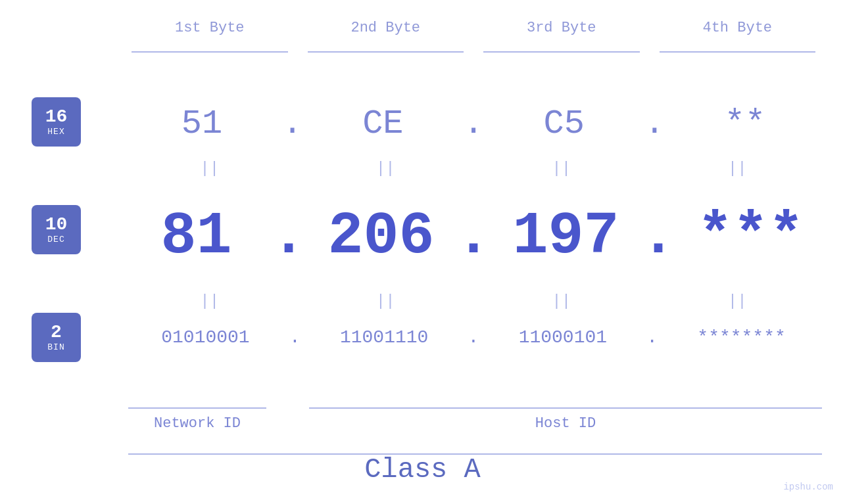 This screenshot has width=845, height=504. Describe the element at coordinates (562, 28) in the screenshot. I see `col-header-3: 3rd Byte` at that location.